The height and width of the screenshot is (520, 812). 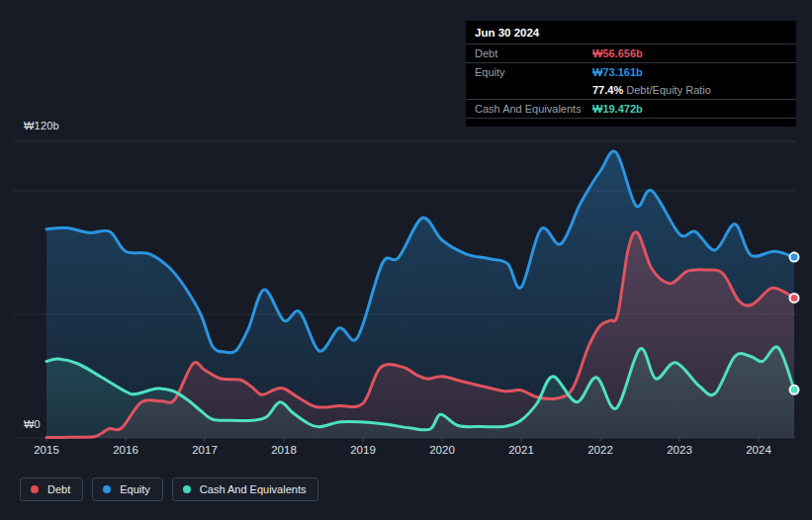 I want to click on y-axis-min-label: ₩0, so click(x=32, y=424).